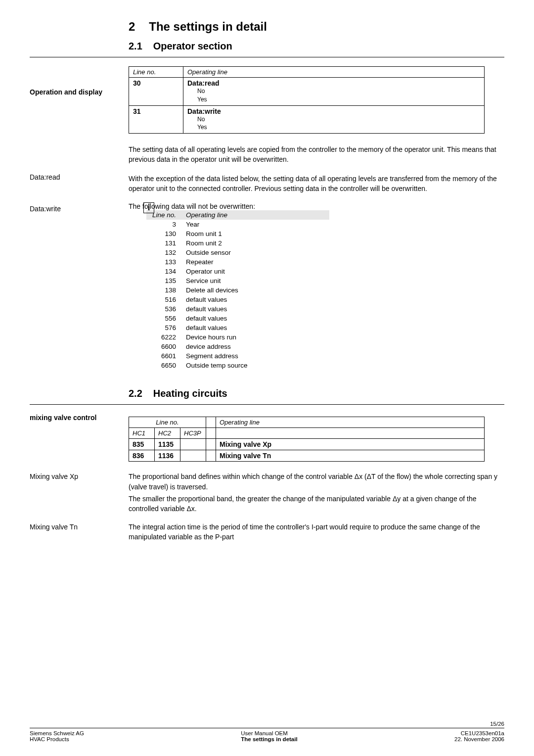  What do you see at coordinates (77, 476) in the screenshot?
I see `side-label-mixing-valve-xp: Mixing valve Xp` at bounding box center [77, 476].